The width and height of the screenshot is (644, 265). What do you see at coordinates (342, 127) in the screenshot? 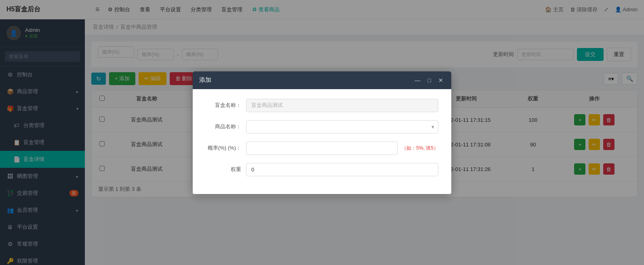
I see `product-select` at bounding box center [342, 127].